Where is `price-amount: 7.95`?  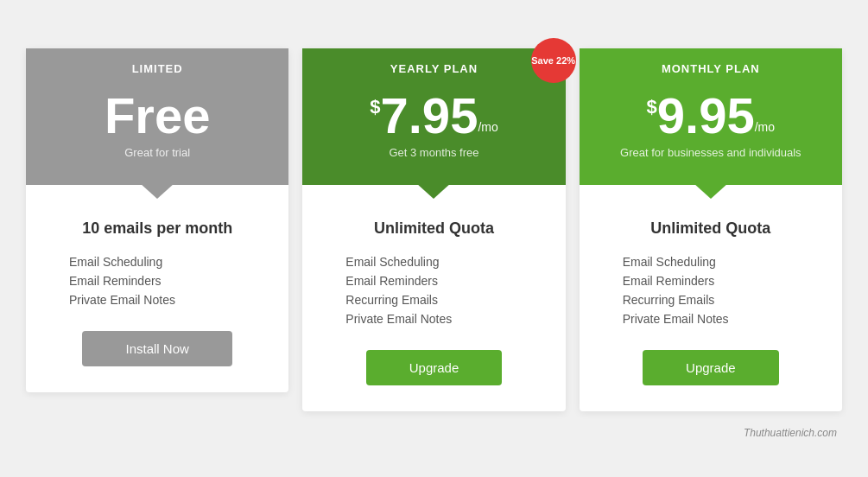 price-amount: 7.95 is located at coordinates (430, 116).